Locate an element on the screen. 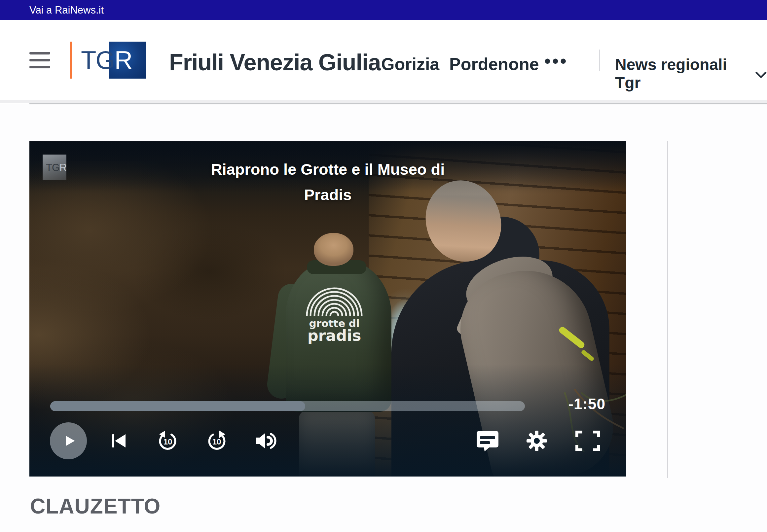 This screenshot has height=532, width=767. volume-button is located at coordinates (266, 441).